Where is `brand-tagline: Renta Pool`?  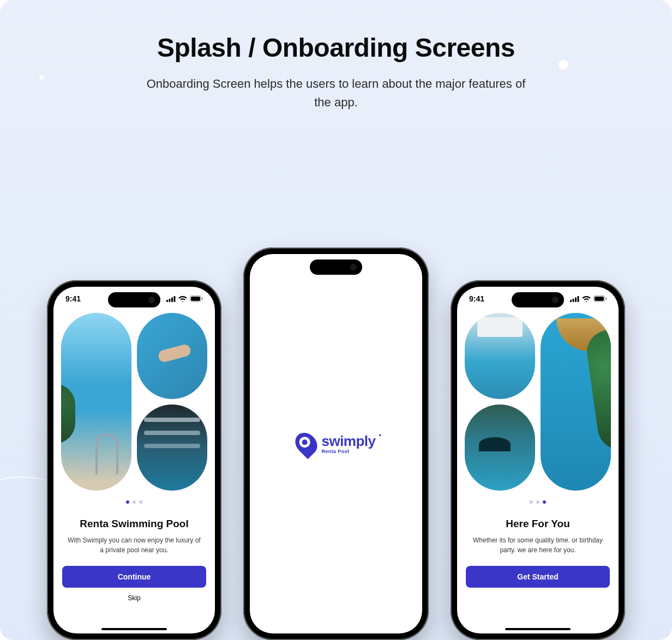 brand-tagline: Renta Pool is located at coordinates (348, 451).